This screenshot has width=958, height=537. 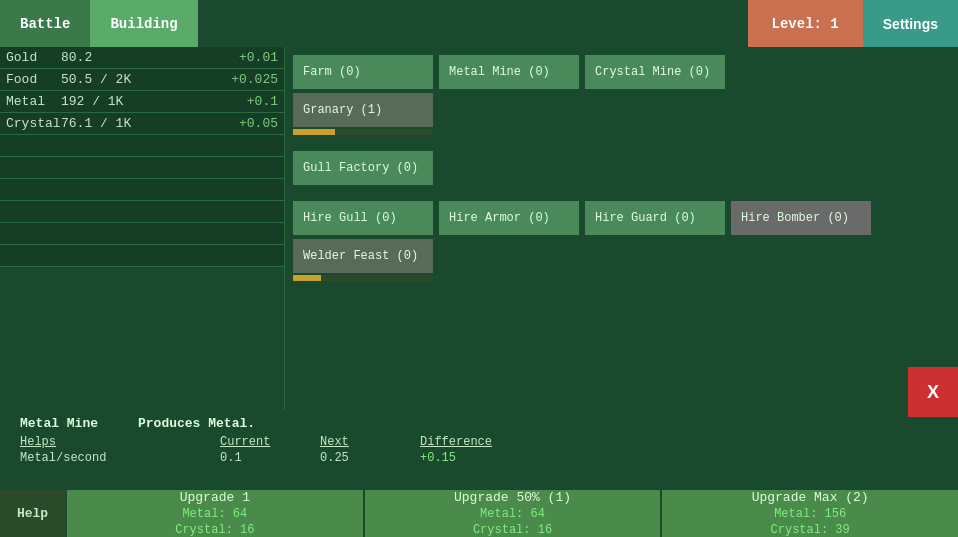 I want to click on granary-progress-bar, so click(x=314, y=132).